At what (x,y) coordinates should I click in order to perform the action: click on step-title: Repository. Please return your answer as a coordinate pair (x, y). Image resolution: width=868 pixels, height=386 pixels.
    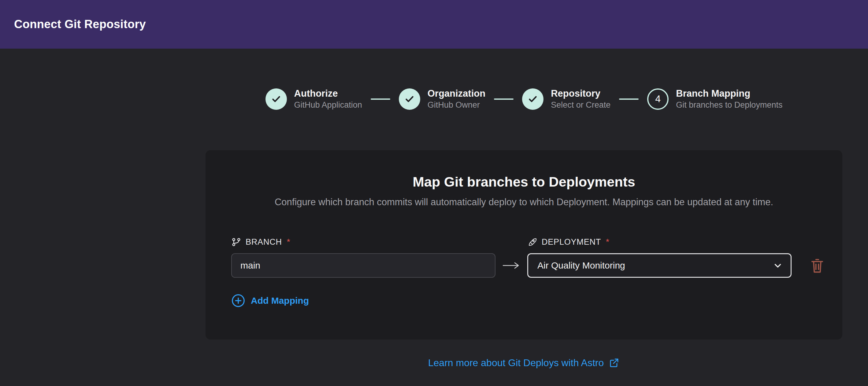
    Looking at the image, I should click on (581, 94).